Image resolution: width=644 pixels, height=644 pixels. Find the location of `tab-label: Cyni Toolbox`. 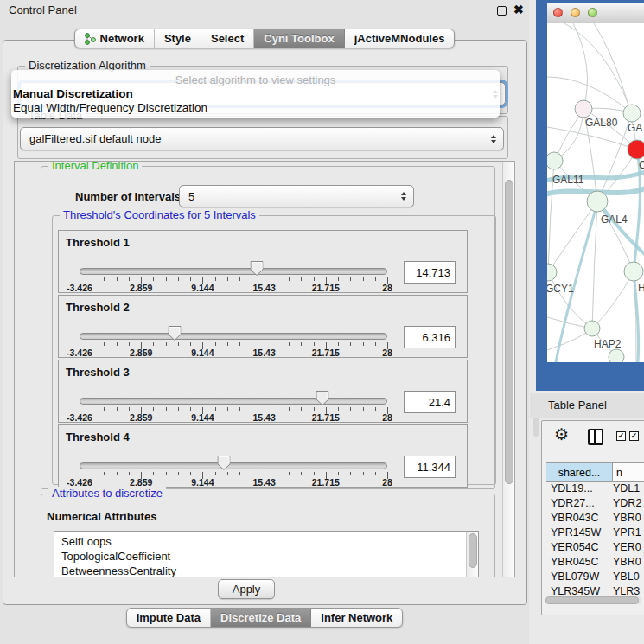

tab-label: Cyni Toolbox is located at coordinates (299, 38).